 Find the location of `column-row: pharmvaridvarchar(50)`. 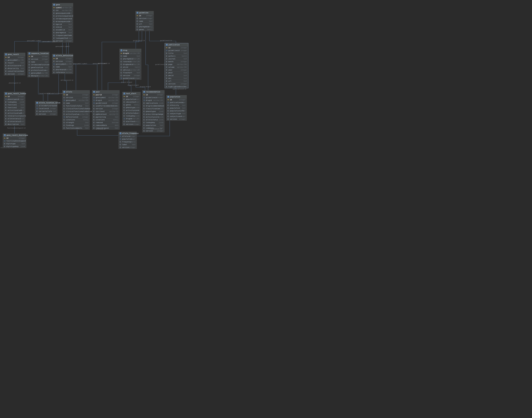

column-row: pharmvaridvarchar(50) is located at coordinates (63, 70).